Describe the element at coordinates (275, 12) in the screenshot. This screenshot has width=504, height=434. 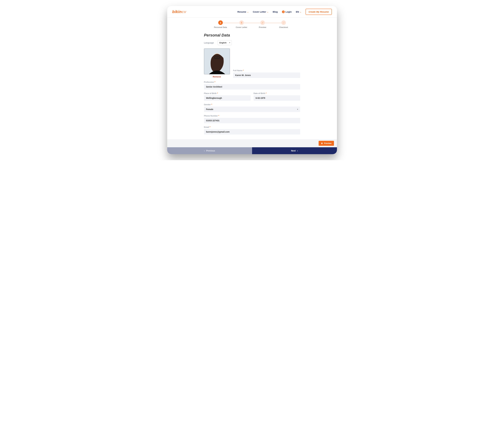
I see `nav-blog: Blog` at that location.